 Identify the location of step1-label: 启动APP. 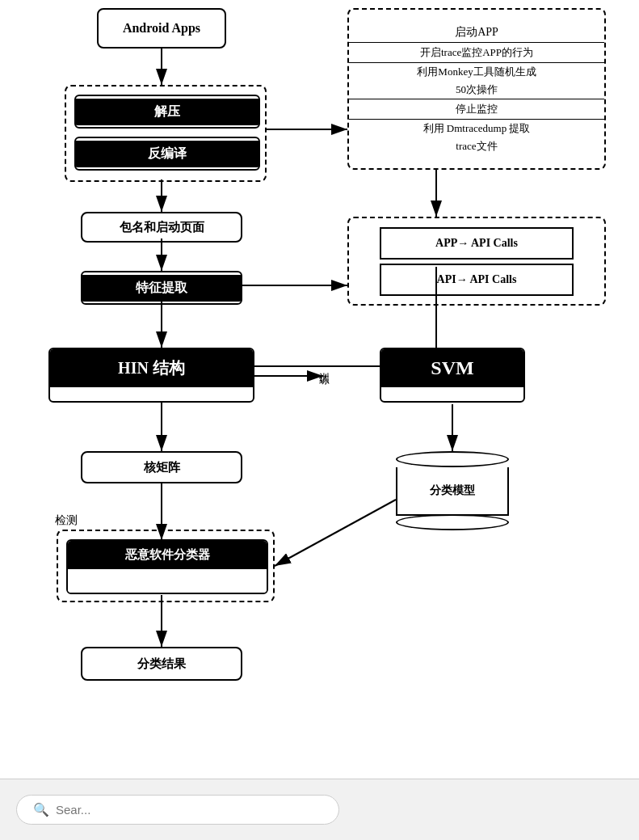
(477, 32).